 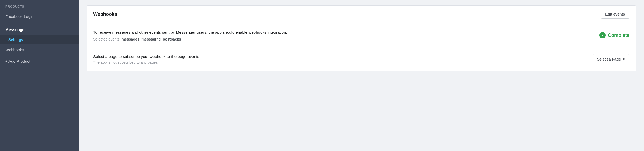 What do you see at coordinates (39, 16) in the screenshot?
I see `sidebar-item-facebook-login: Facebook Login` at bounding box center [39, 16].